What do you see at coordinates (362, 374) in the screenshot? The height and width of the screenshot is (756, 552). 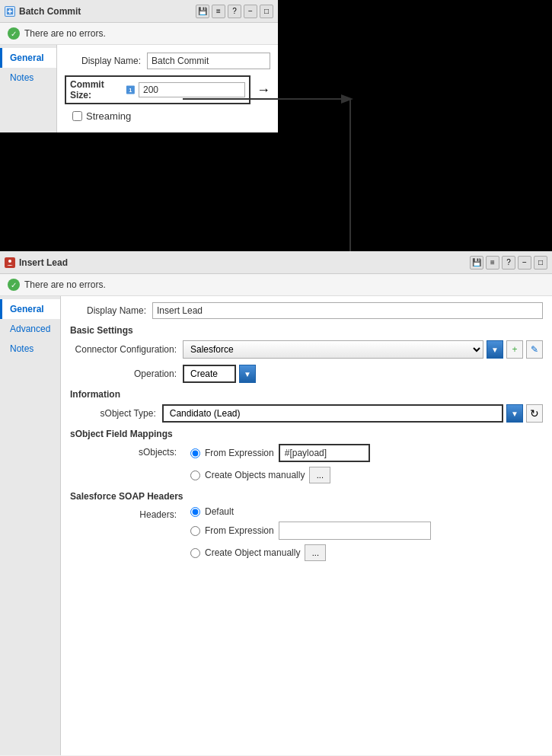 I see `operation-select-wrapper: Create ▼` at bounding box center [362, 374].